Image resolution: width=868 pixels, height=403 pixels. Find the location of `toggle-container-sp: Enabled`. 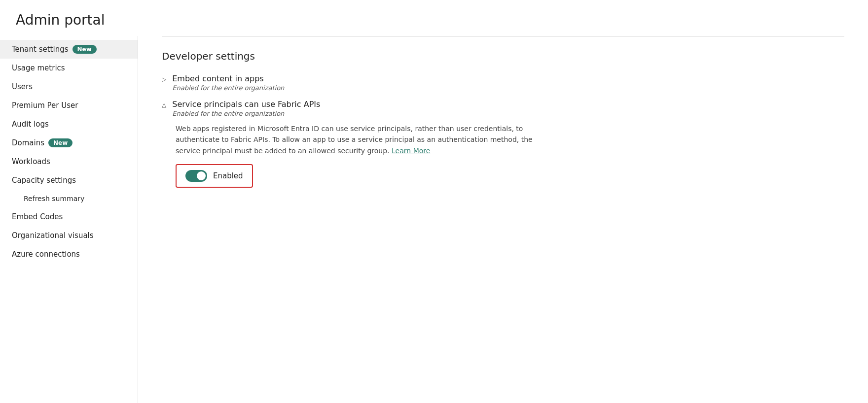

toggle-container-sp: Enabled is located at coordinates (214, 176).